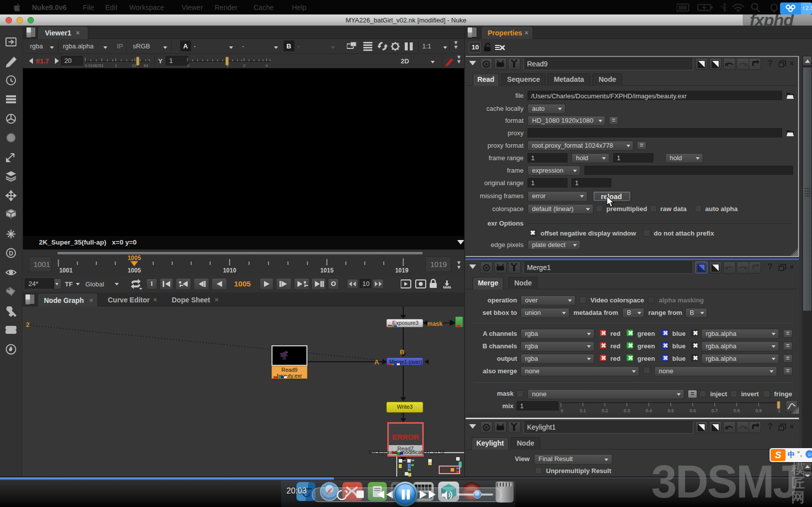  What do you see at coordinates (66, 270) in the screenshot?
I see `svg-text: 1001` at bounding box center [66, 270].